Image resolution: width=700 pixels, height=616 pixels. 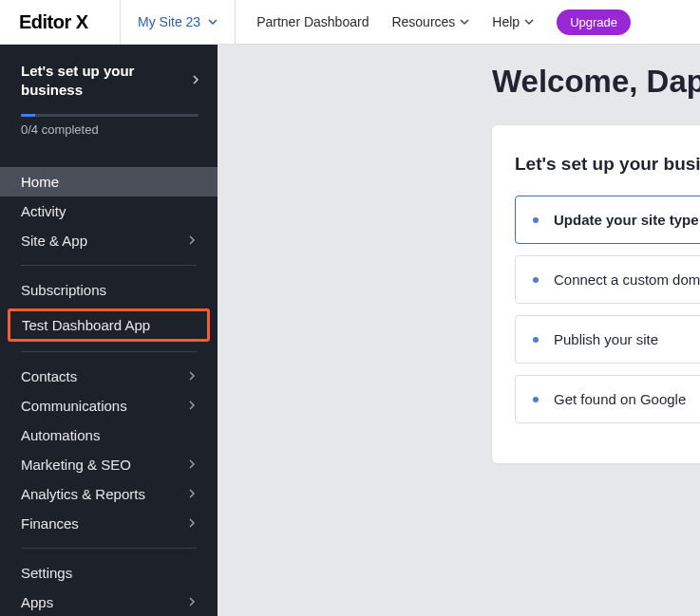 What do you see at coordinates (108, 524) in the screenshot?
I see `sidebar-item-finances: Finances` at bounding box center [108, 524].